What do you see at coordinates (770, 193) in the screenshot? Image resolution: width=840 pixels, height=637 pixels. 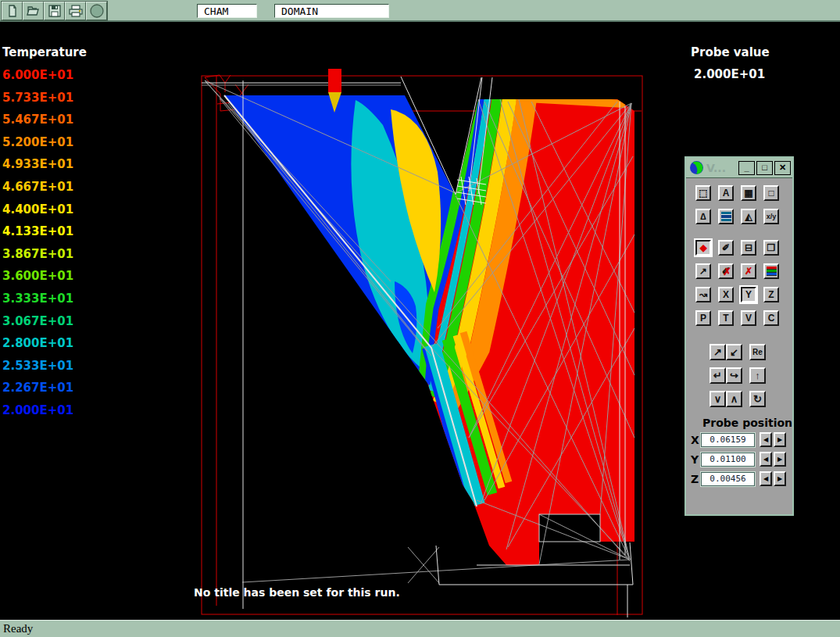 I see `outline-display-icon: □` at bounding box center [770, 193].